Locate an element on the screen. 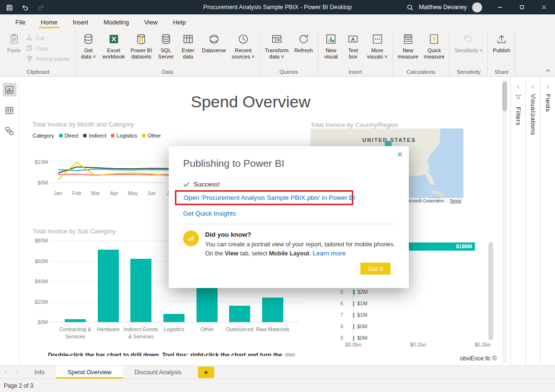 The image size is (555, 392). bar-hardware is located at coordinates (108, 286).